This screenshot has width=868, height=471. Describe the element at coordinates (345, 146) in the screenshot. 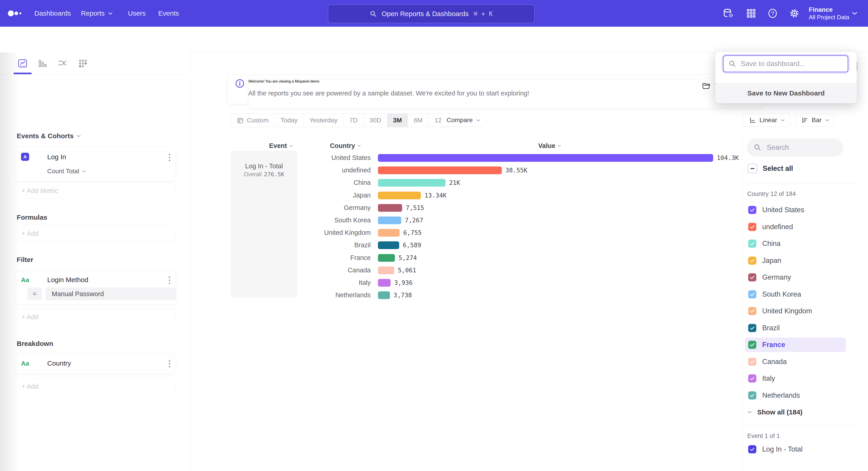

I see `column-header-country: Country` at that location.